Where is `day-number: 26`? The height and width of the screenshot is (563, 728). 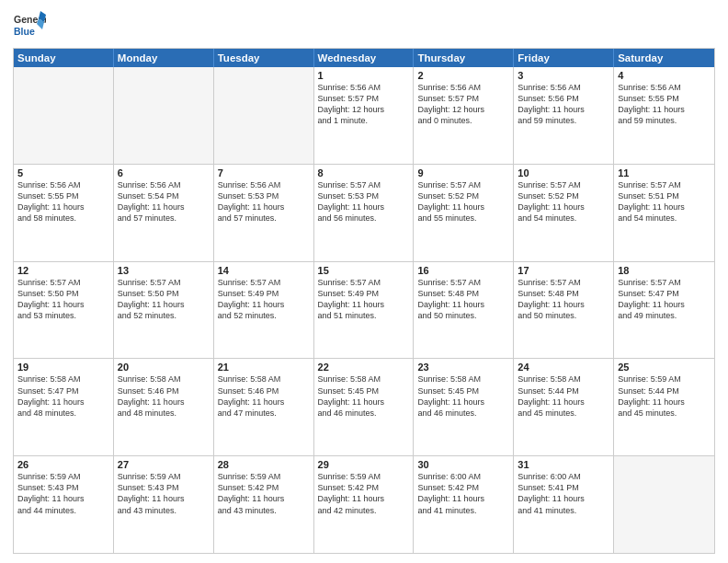
day-number: 26 is located at coordinates (63, 465).